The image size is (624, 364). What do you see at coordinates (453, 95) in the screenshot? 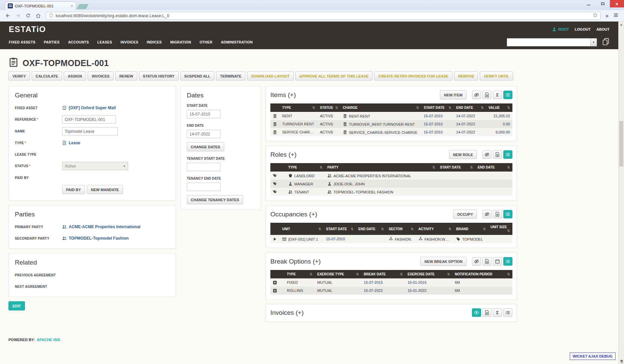
I see `new-item-button: NEW ITEM` at bounding box center [453, 95].